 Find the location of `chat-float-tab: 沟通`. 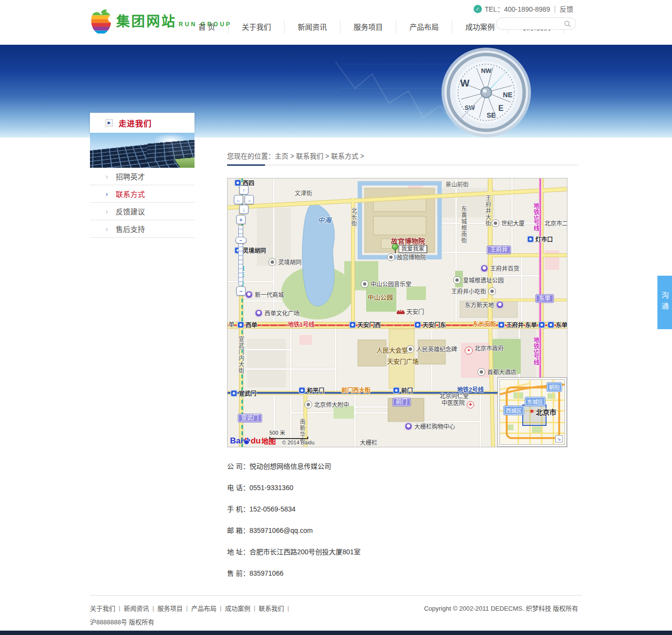

chat-float-tab: 沟通 is located at coordinates (665, 302).